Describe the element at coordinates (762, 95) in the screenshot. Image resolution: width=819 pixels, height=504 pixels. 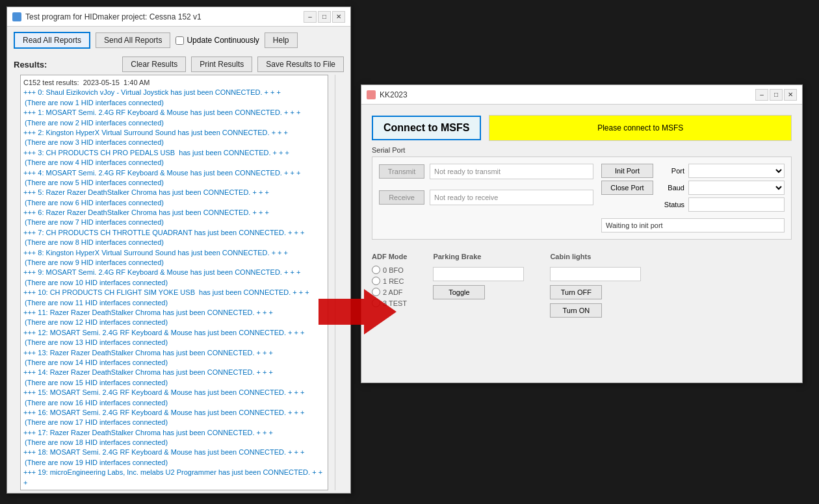
I see `minimize-button2: –` at that location.